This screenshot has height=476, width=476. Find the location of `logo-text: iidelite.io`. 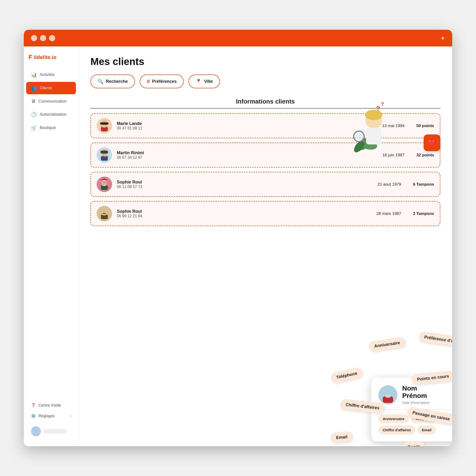

logo-text: iidelite.io is located at coordinates (45, 57).